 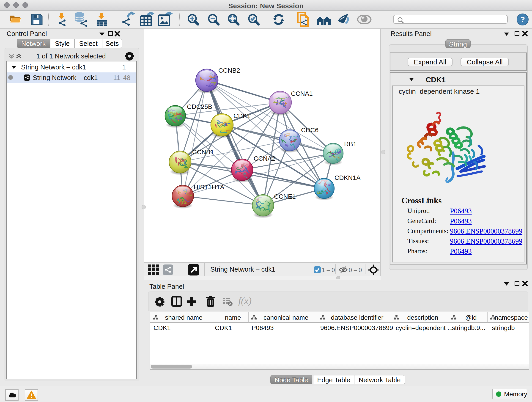 I want to click on svg-text: CDKN1A, so click(x=348, y=178).